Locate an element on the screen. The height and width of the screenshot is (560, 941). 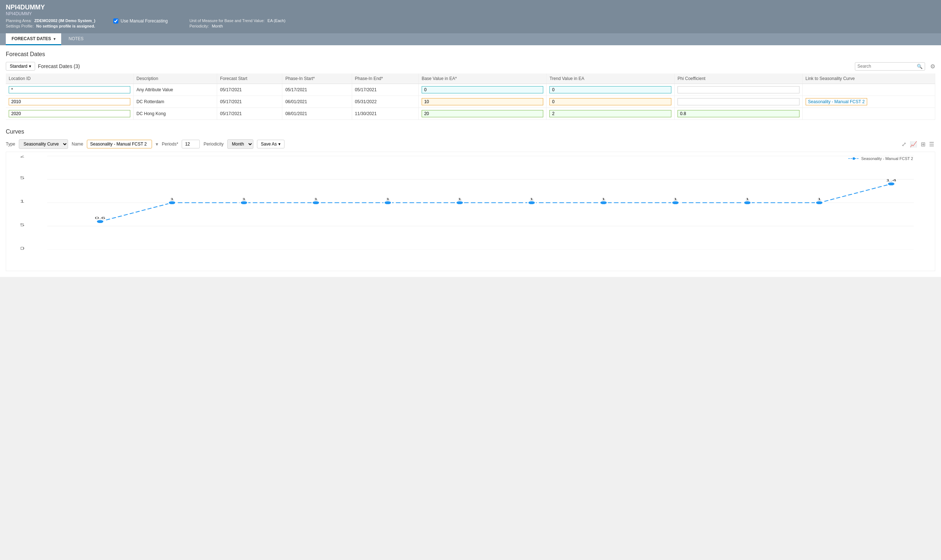
search-input is located at coordinates (886, 66).